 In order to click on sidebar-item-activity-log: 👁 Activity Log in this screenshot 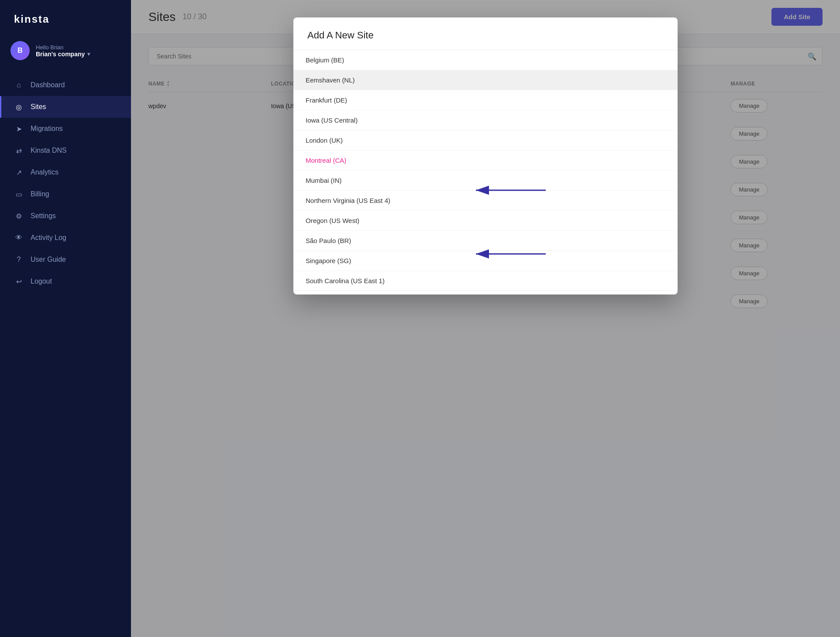, I will do `click(65, 238)`.